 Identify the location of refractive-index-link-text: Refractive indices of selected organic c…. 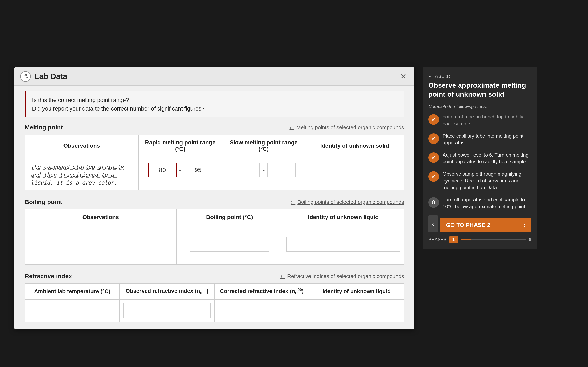
(346, 276).